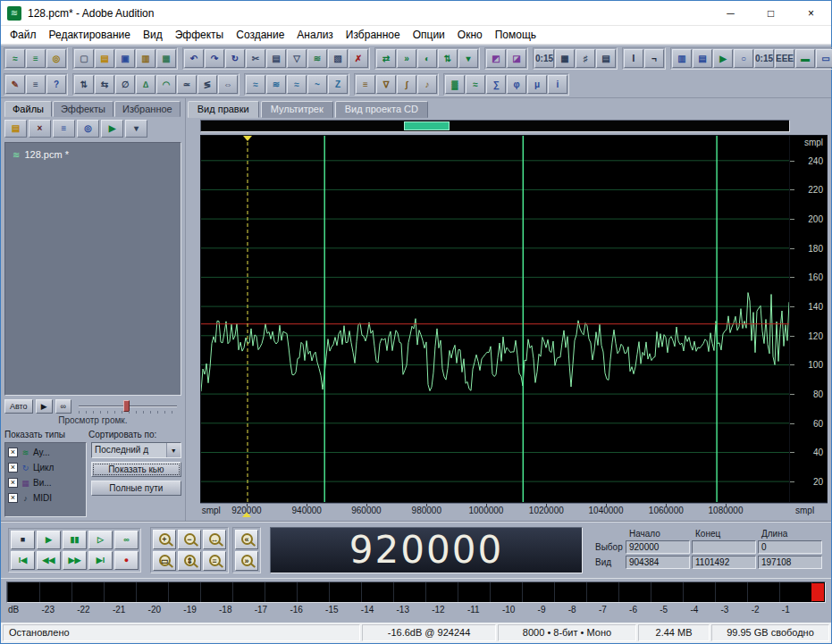 The height and width of the screenshot is (644, 832). I want to click on compressor-icon: ≶, so click(207, 84).